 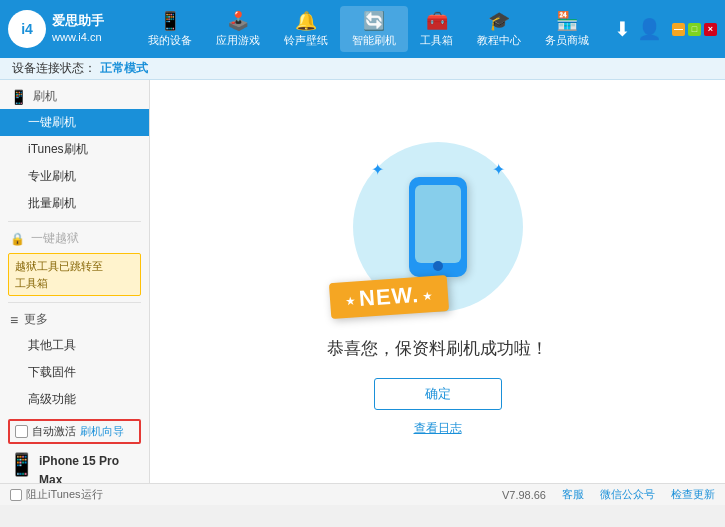 I want to click on sidebar-more-header: ≡ 更多, so click(x=74, y=320).